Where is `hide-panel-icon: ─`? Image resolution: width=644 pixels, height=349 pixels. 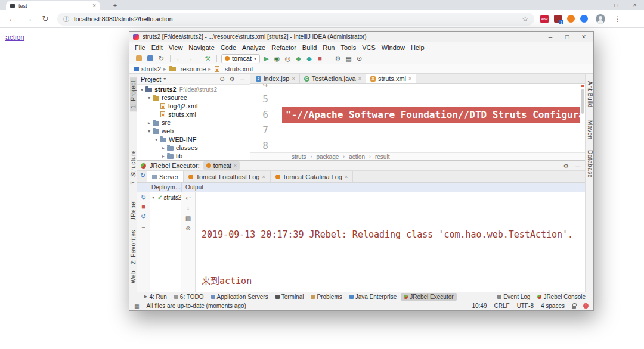 hide-panel-icon: ─ is located at coordinates (242, 79).